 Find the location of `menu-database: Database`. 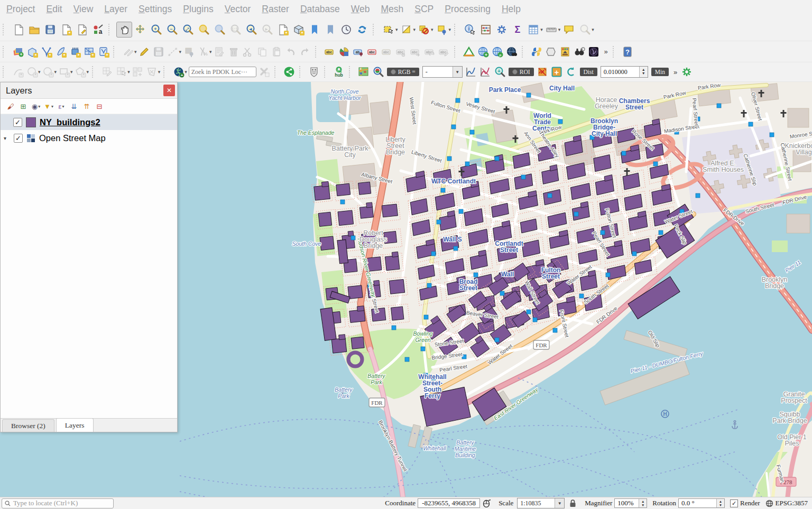

menu-database: Database is located at coordinates (320, 10).